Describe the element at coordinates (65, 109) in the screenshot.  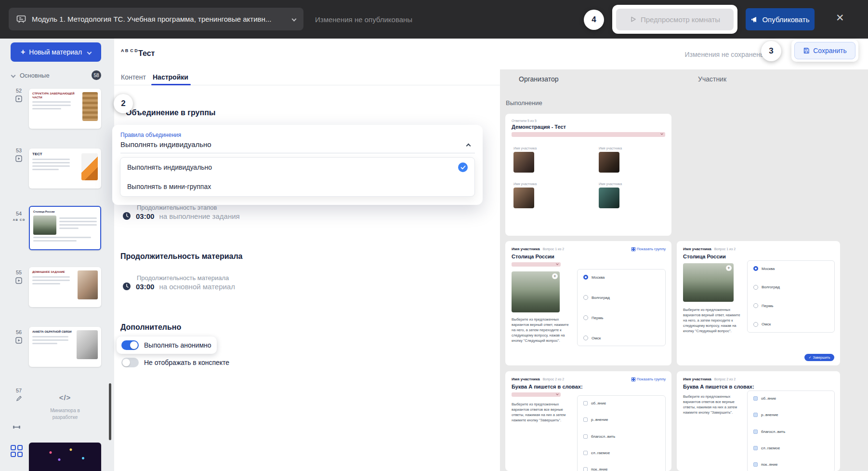
I see `material-thumbnail-52: Структура завершающей части` at that location.